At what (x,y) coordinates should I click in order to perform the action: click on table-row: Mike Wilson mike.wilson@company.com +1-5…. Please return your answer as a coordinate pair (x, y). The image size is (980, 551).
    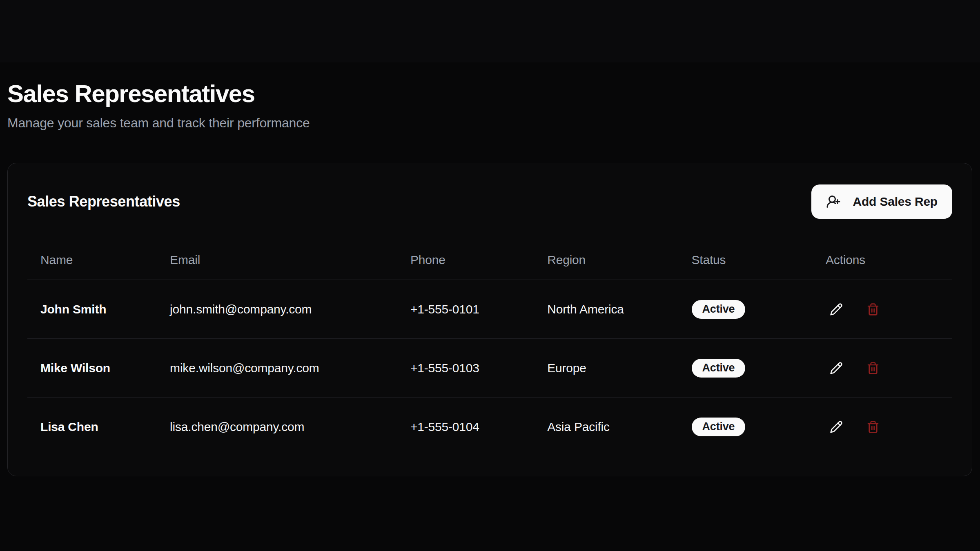
    Looking at the image, I should click on (490, 368).